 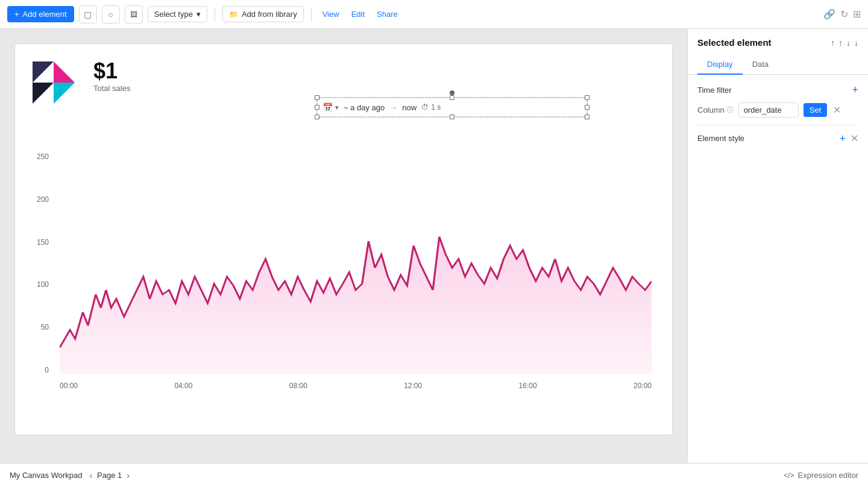 I want to click on expression-editor-label: Expression editor, so click(x=828, y=475).